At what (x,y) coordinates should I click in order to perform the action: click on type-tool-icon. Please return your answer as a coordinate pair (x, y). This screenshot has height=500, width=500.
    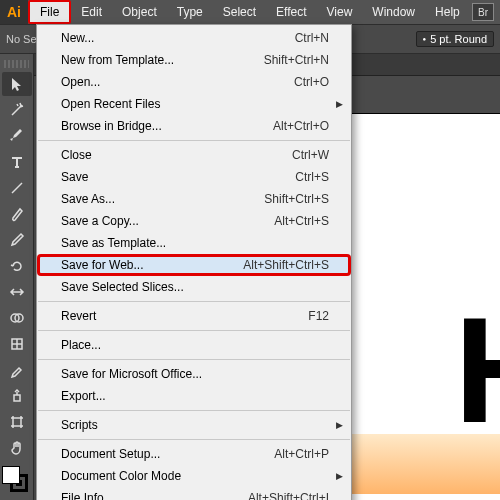
    Looking at the image, I should click on (17, 162).